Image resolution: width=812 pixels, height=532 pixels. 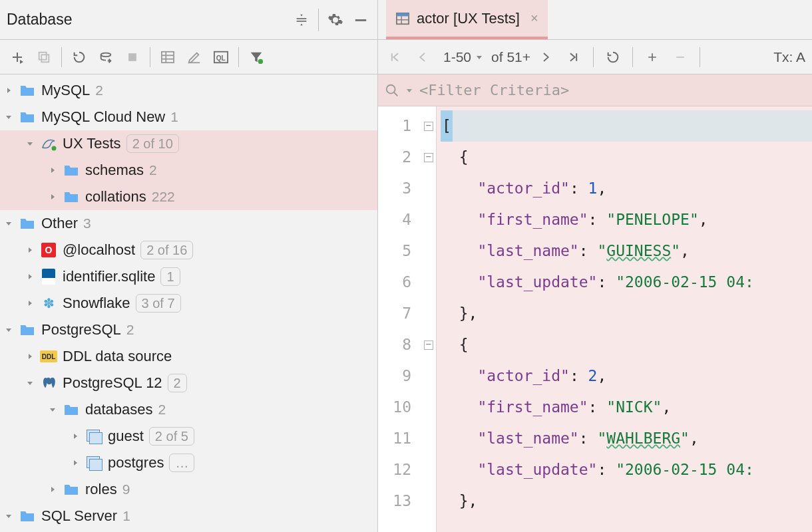 What do you see at coordinates (574, 57) in the screenshot?
I see `last-page-button` at bounding box center [574, 57].